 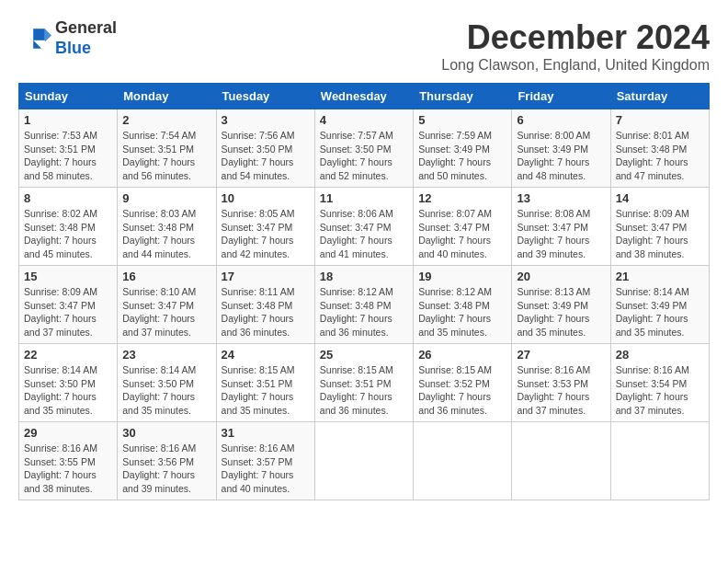 What do you see at coordinates (167, 462) in the screenshot?
I see `calendar-cell: 30 Sunrise: 8:16 AM Sunset: 3:56 PM Dayl…` at bounding box center [167, 462].